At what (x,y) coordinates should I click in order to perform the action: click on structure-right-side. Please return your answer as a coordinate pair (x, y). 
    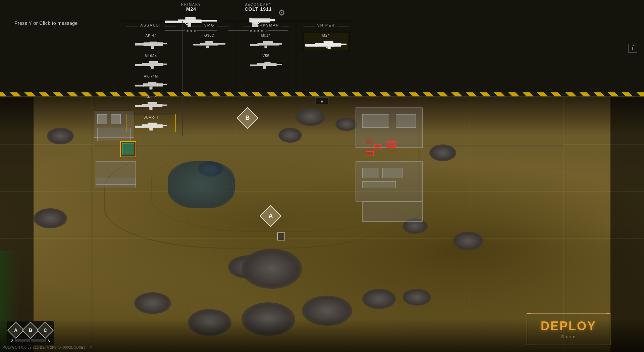
    Looking at the image, I should click on (406, 121).